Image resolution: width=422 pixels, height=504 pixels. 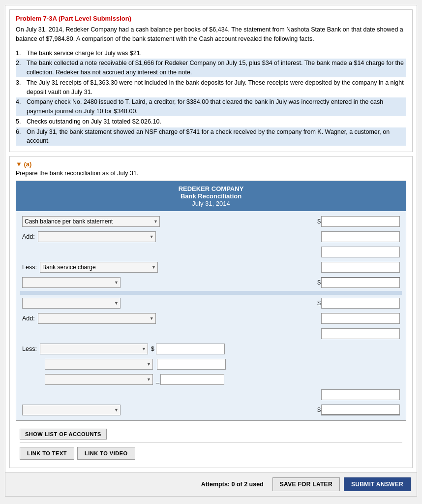 What do you see at coordinates (211, 395) in the screenshot?
I see `pre-total-row` at bounding box center [211, 395].